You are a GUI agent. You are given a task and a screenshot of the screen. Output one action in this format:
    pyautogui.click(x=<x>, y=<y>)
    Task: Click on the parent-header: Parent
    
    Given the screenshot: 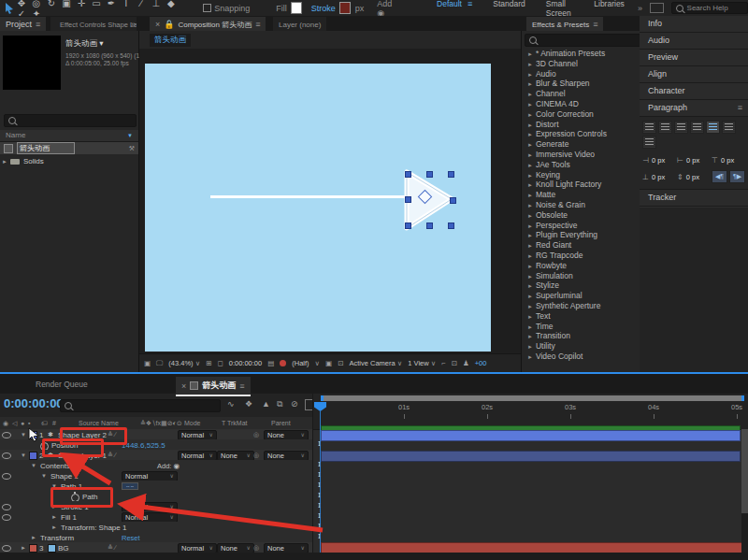 What is the action you would take?
    pyautogui.click(x=280, y=423)
    